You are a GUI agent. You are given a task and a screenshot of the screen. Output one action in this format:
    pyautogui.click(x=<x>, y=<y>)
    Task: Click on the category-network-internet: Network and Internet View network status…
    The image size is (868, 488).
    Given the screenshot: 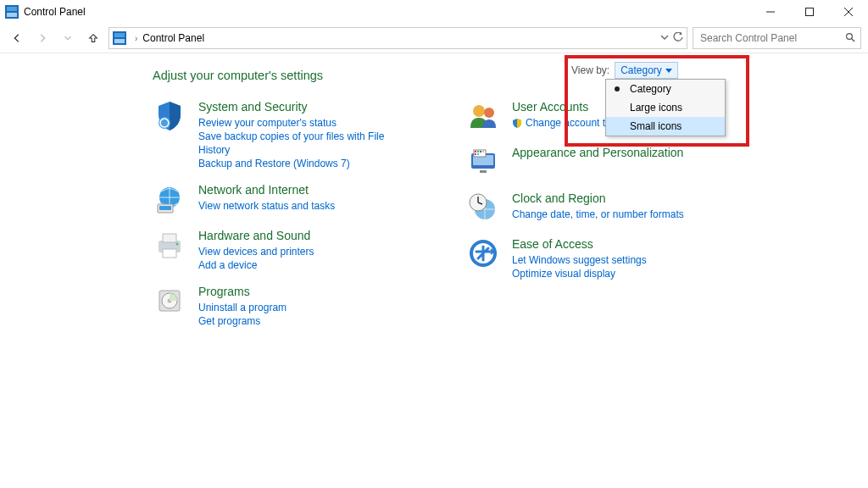 What is the action you would take?
    pyautogui.click(x=280, y=199)
    